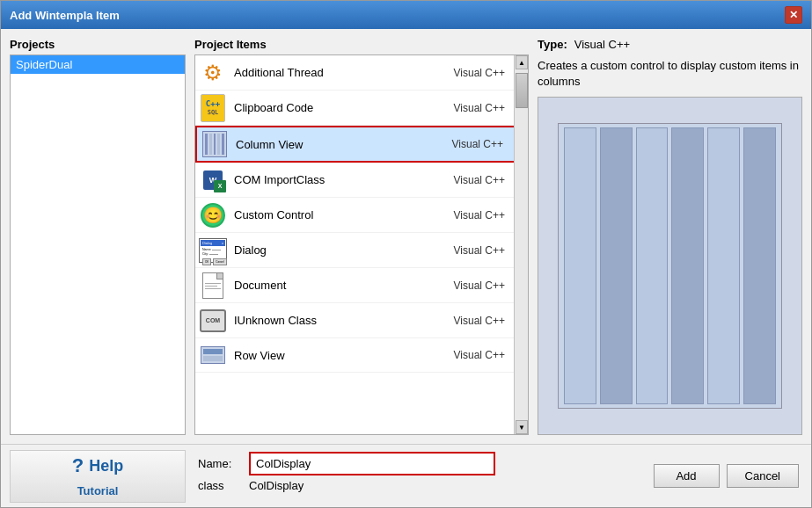  I want to click on item-type-column-view: Visual C++, so click(478, 144).